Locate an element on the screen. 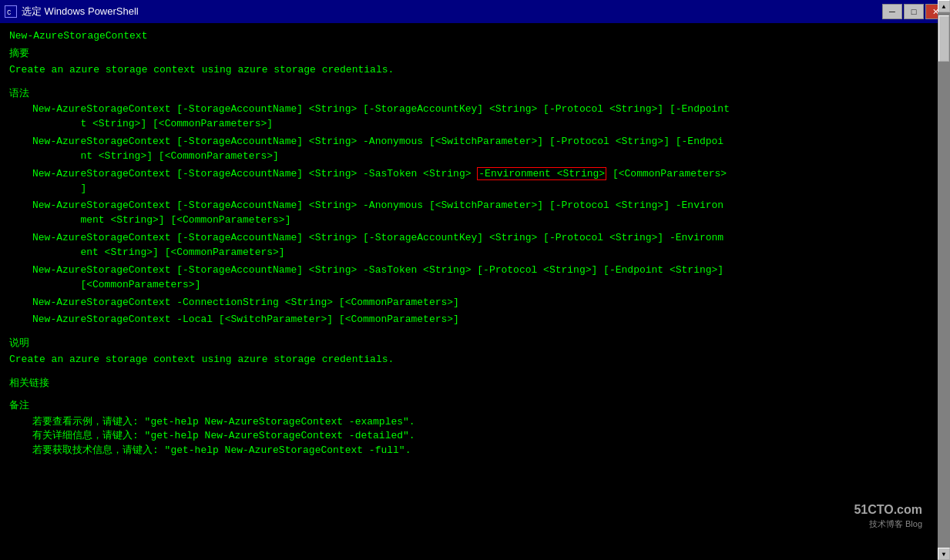  titlebar: C 选定 Windows PowerShell ─ □ ✕ is located at coordinates (475, 12).